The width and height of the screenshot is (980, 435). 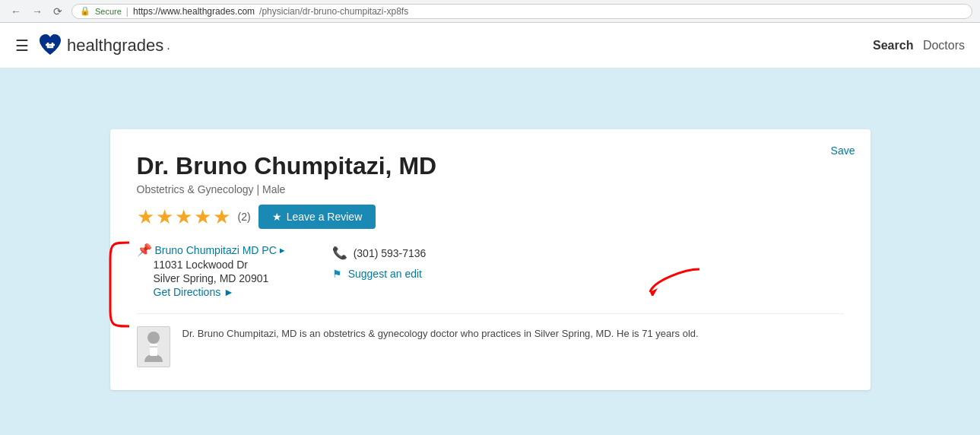 What do you see at coordinates (522, 11) in the screenshot?
I see `address-bar: 🔒 Secure | https://www.healthgrades.com …` at bounding box center [522, 11].